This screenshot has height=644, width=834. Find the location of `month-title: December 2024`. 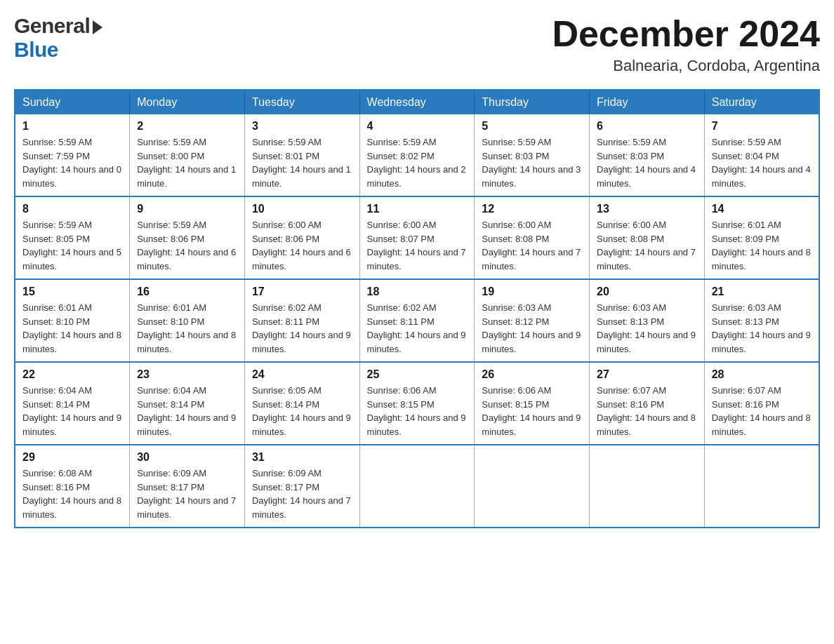

month-title: December 2024 is located at coordinates (686, 34).